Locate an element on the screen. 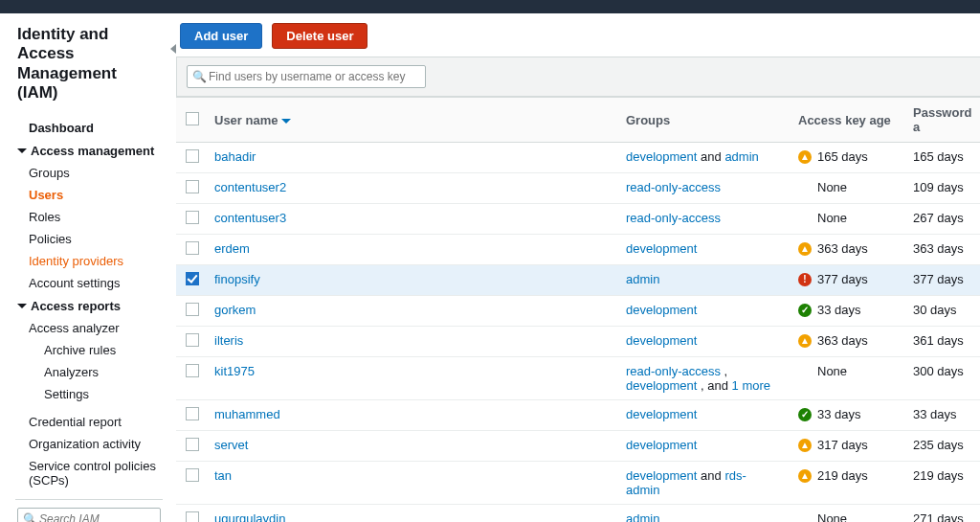 The width and height of the screenshot is (980, 522). delete-user-button: Delete user is located at coordinates (320, 36).